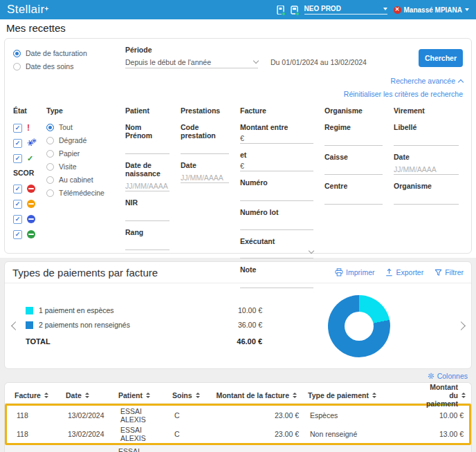 This screenshot has height=452, width=476. What do you see at coordinates (15, 326) in the screenshot?
I see `chevron-left-icon` at bounding box center [15, 326].